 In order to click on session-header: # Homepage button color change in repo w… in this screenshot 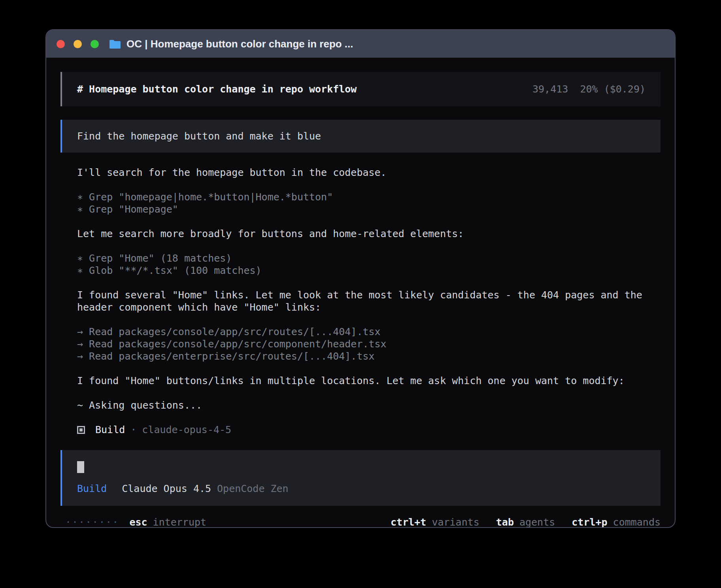, I will do `click(360, 89)`.